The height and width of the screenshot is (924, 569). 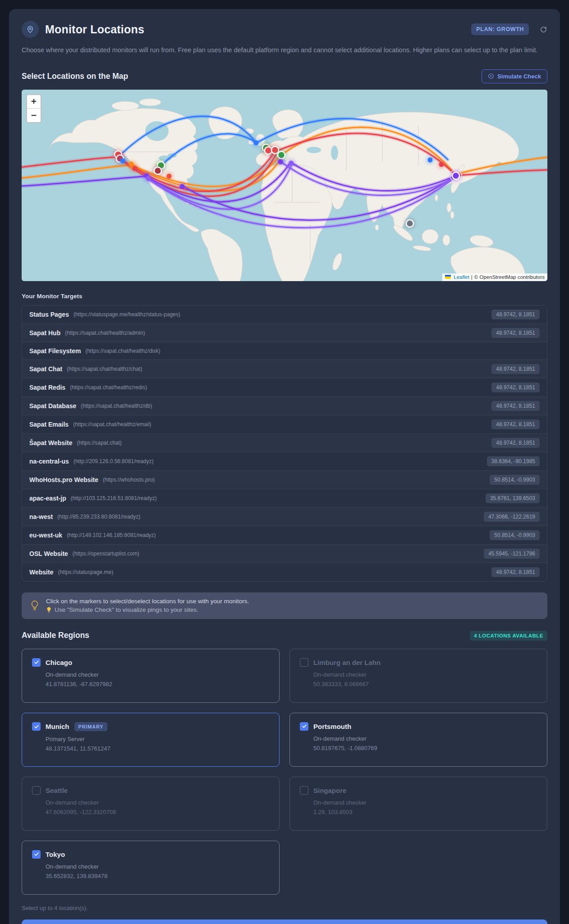 I want to click on primary-badge: PRIMARY, so click(x=91, y=727).